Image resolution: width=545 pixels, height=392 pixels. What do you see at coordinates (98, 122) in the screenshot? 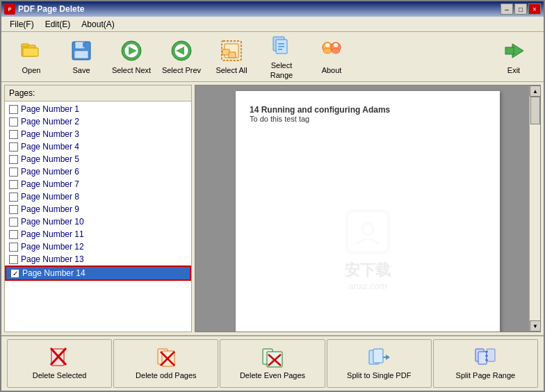
I see `page-item-2: Page Number 2` at bounding box center [98, 122].